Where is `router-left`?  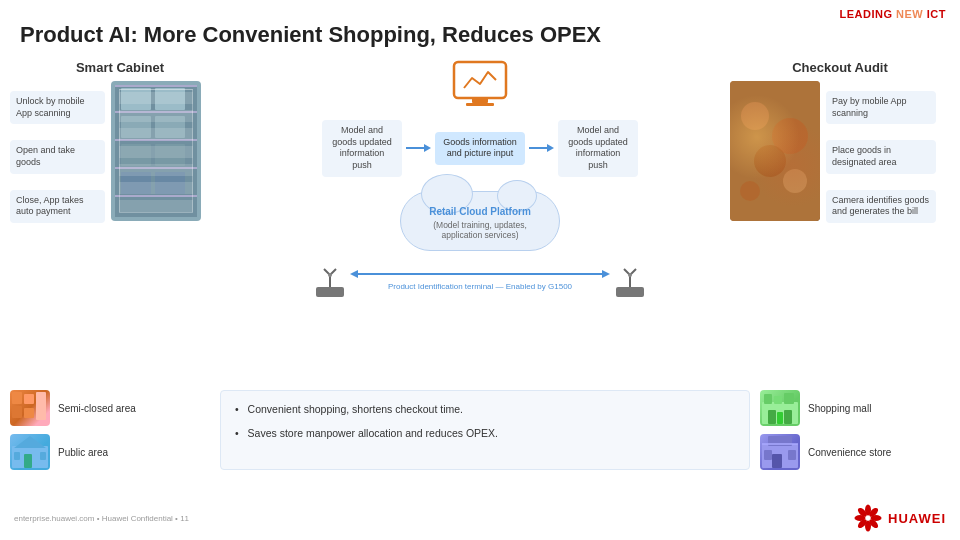 router-left is located at coordinates (330, 281).